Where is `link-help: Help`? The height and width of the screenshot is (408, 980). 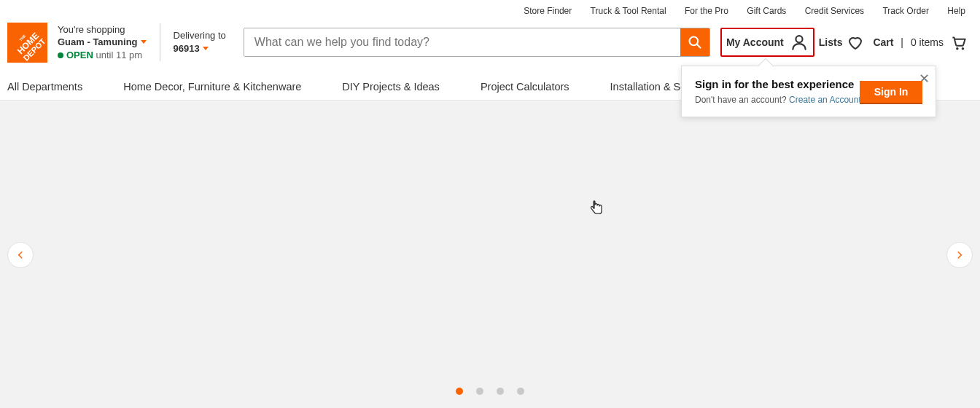 link-help: Help is located at coordinates (957, 11).